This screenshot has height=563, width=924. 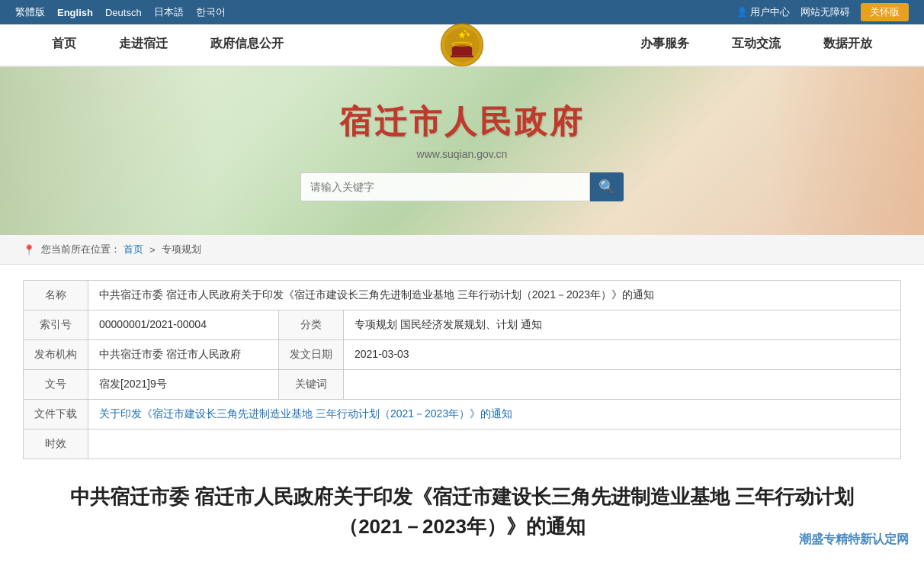 I want to click on table-row: 时效, so click(x=462, y=444).